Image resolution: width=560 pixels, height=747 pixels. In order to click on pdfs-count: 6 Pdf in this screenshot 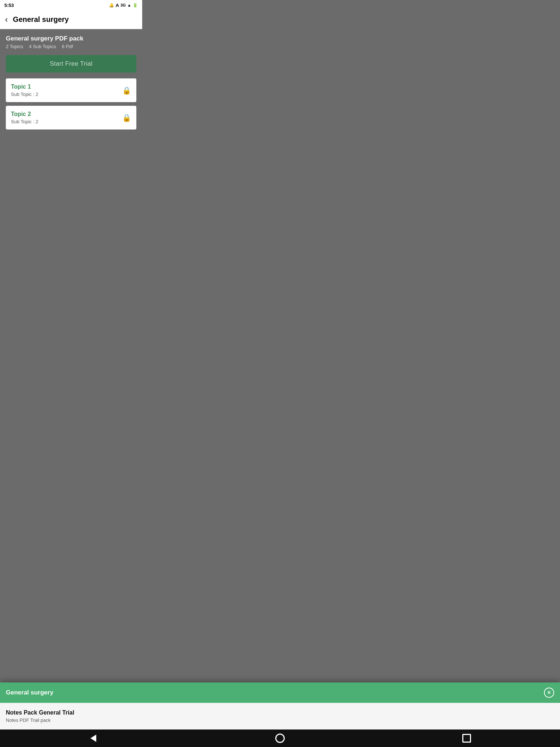, I will do `click(67, 47)`.